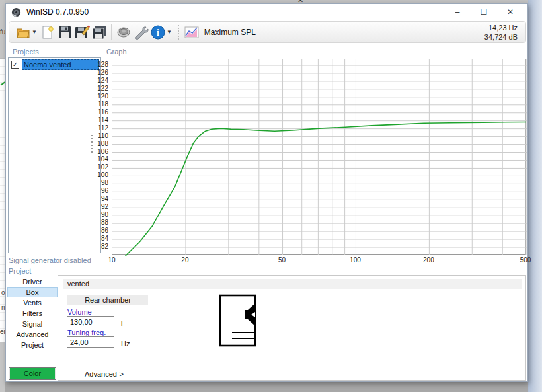  Describe the element at coordinates (65, 32) in the screenshot. I see `save-button` at that location.